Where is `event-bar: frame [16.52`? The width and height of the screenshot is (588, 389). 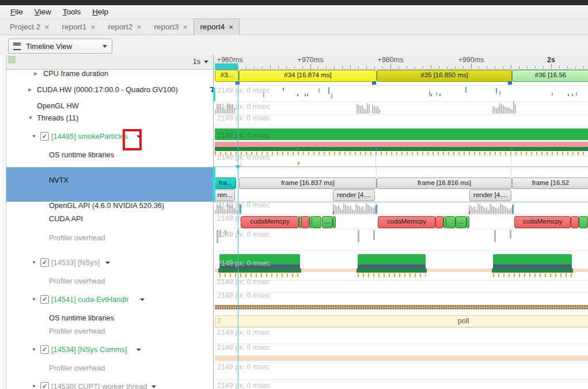 event-bar: frame [16.52 is located at coordinates (550, 183).